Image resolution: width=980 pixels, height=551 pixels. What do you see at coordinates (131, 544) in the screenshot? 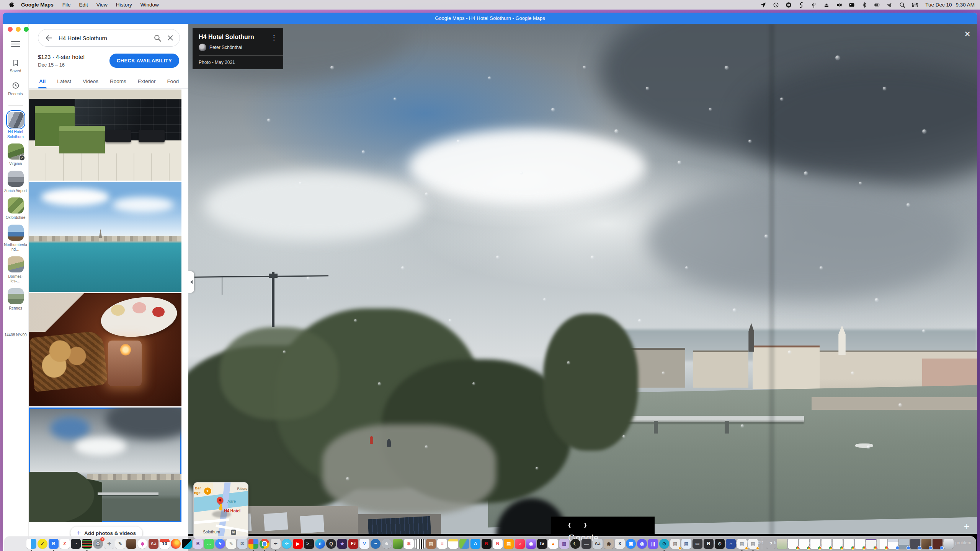
I see `profile-icon` at bounding box center [131, 544].